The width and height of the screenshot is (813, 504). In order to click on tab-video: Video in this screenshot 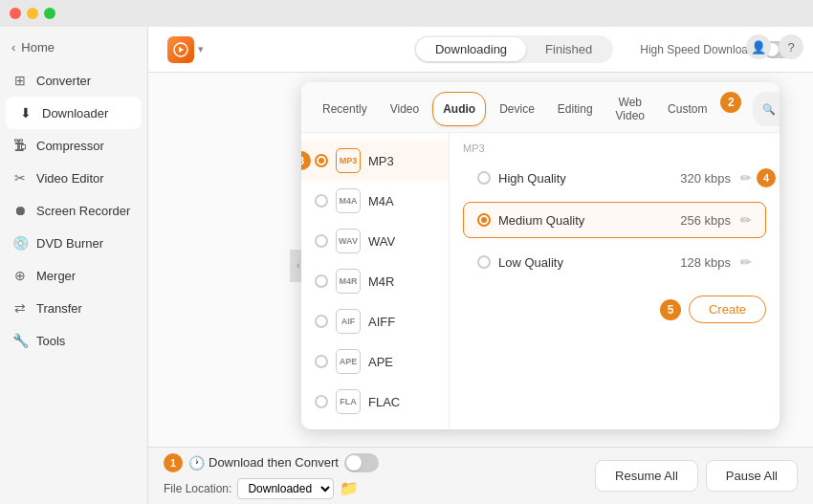, I will do `click(405, 109)`.